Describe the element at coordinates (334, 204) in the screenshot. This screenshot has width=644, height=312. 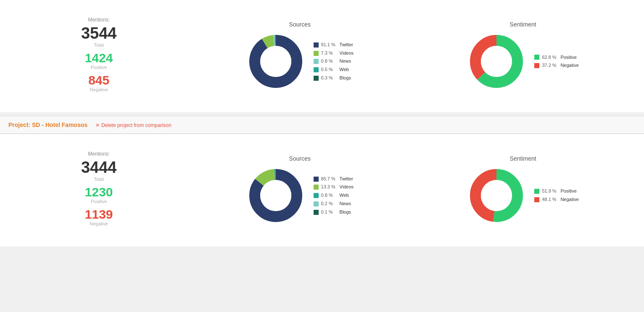
I see `legend-item-news-2: 0.2 % News` at that location.